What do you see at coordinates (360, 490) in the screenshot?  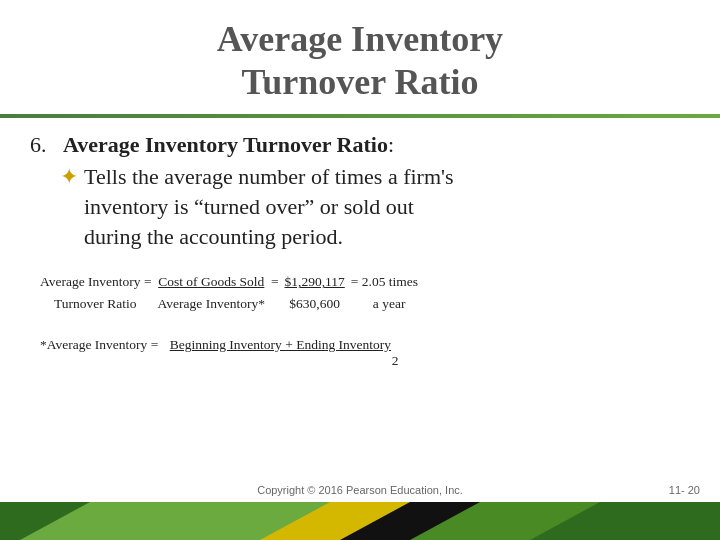 I see `copyright: Copyright © 2016 Pearson Education, Inc.` at bounding box center [360, 490].